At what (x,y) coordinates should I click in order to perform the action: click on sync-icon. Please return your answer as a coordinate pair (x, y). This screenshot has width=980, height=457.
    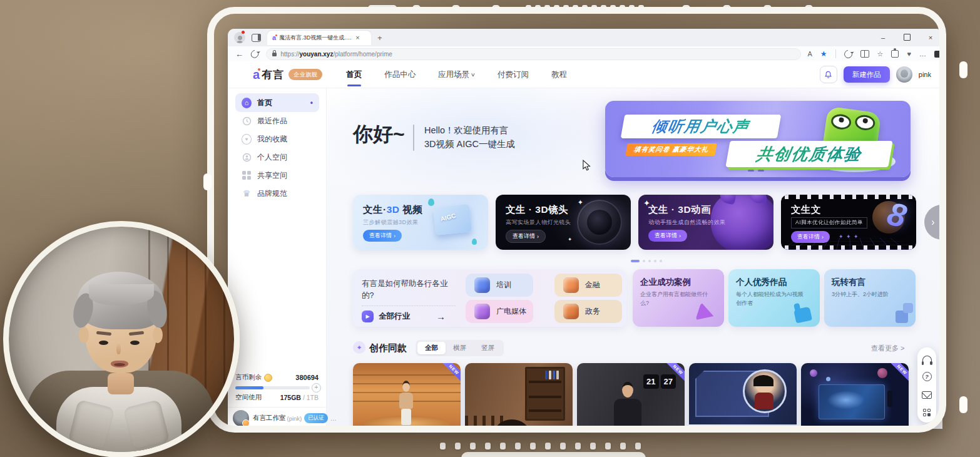
    Looking at the image, I should click on (848, 54).